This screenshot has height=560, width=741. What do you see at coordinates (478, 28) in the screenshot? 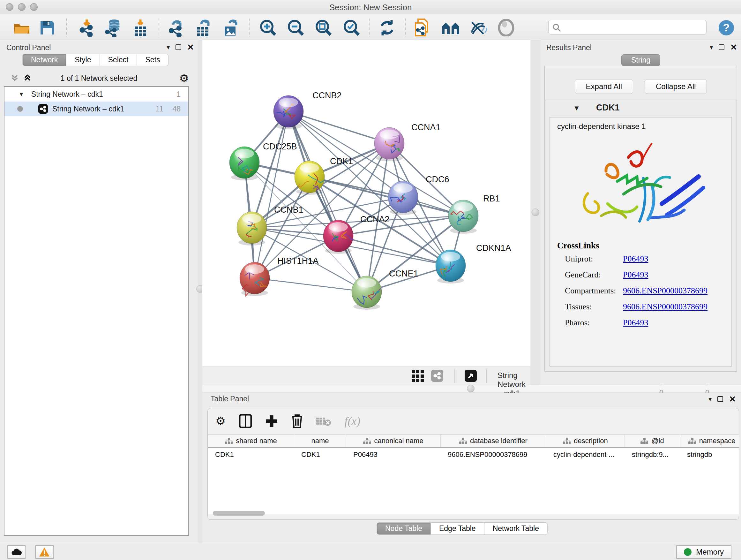
I see `hide-selected-icon` at bounding box center [478, 28].